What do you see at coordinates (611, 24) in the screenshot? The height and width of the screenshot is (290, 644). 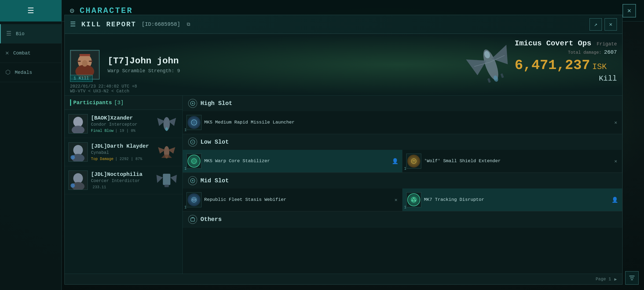 I see `modal-close-button: ✕` at bounding box center [611, 24].